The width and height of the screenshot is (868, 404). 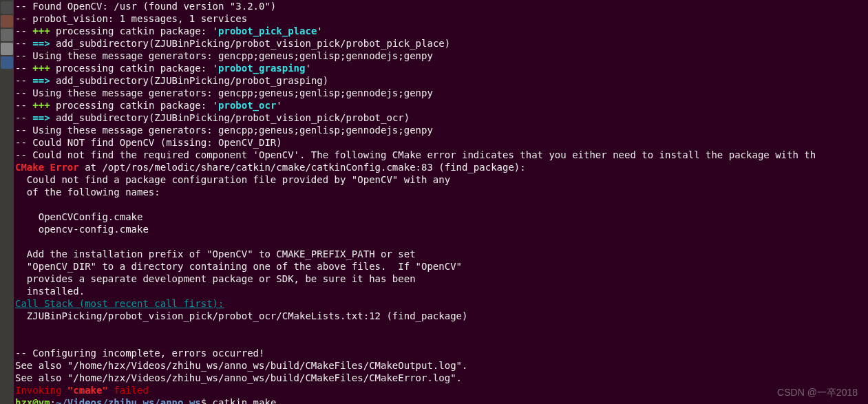 What do you see at coordinates (120, 304) in the screenshot?
I see `terminal-text: Call Stack (most recent call first):` at bounding box center [120, 304].